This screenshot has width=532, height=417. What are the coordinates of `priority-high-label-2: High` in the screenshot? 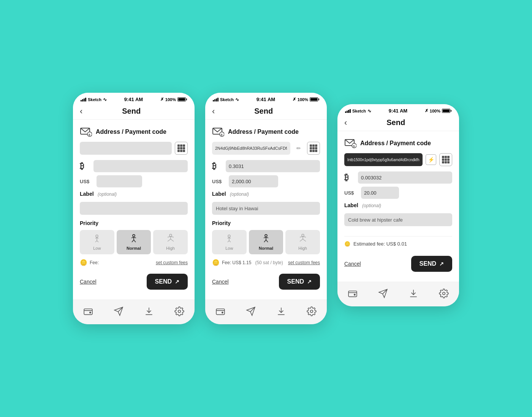 It's located at (302, 248).